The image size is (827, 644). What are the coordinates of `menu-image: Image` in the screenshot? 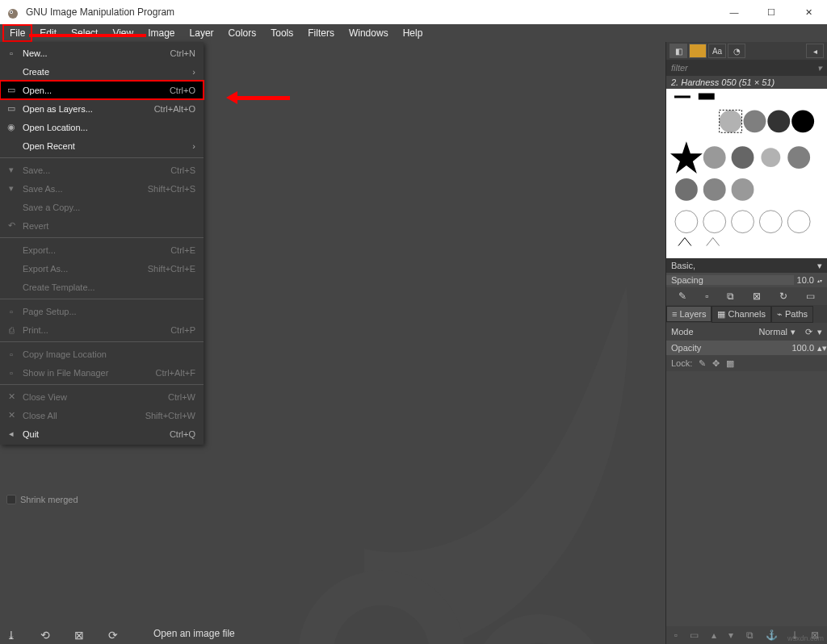 It's located at (162, 33).